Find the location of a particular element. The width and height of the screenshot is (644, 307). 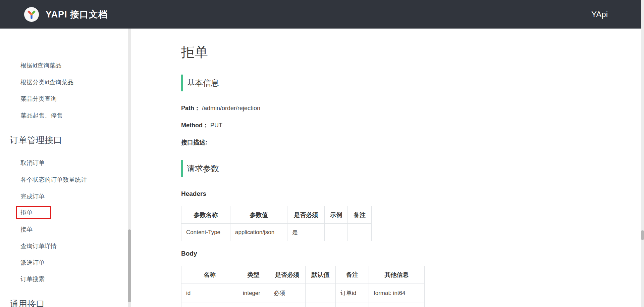

column-header: 其他信息 is located at coordinates (397, 275).